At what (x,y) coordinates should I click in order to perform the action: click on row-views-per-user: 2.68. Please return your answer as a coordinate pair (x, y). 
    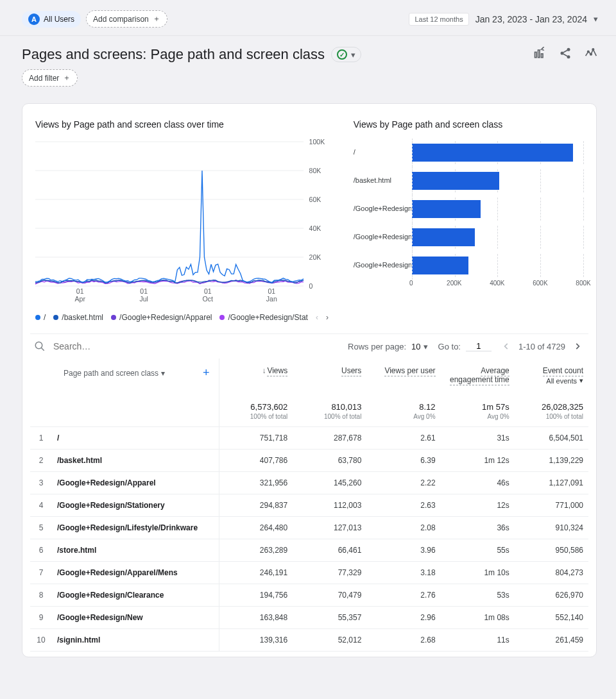
    Looking at the image, I should click on (403, 640).